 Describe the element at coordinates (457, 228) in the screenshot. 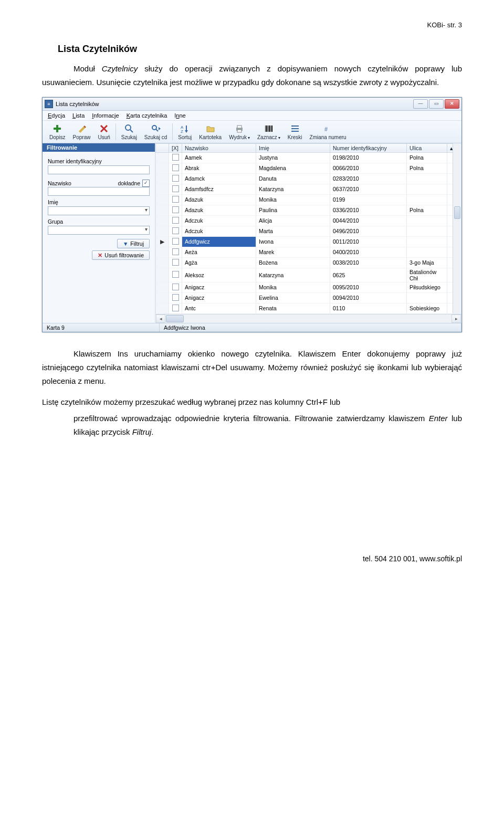

I see `vertical-scrollbar` at that location.